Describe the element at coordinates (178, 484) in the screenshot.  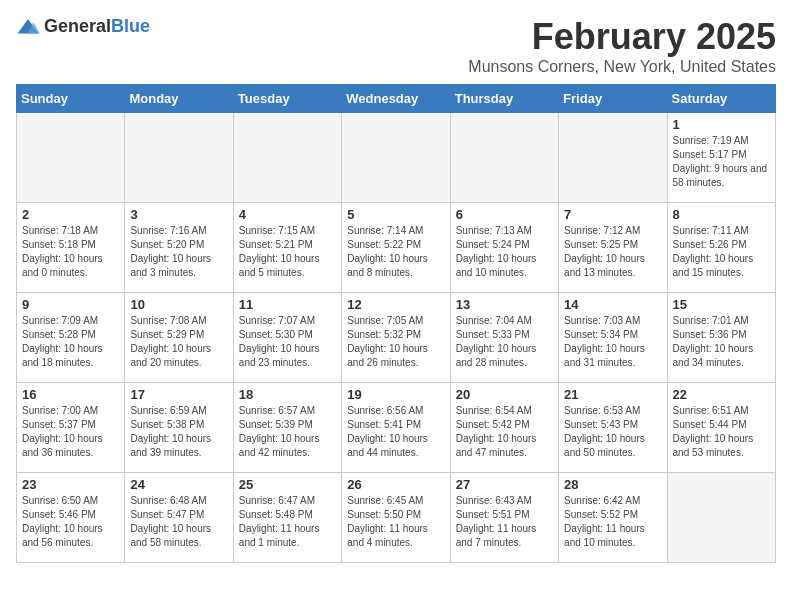
I see `day-number: 24` at that location.